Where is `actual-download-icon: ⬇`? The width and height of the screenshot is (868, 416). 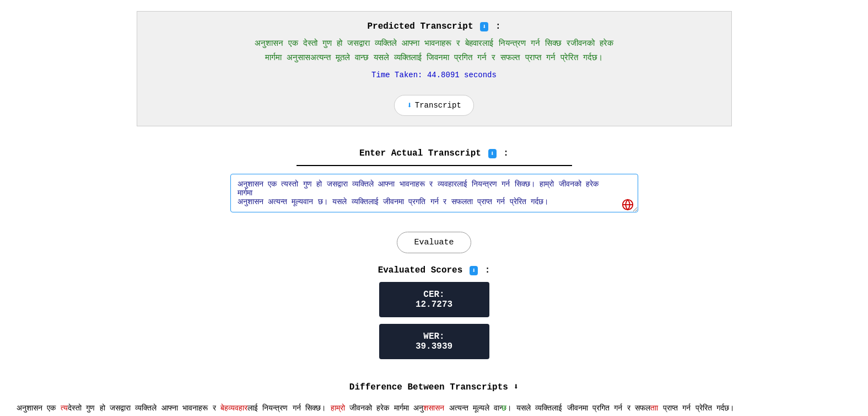 actual-download-icon: ⬇ is located at coordinates (493, 153).